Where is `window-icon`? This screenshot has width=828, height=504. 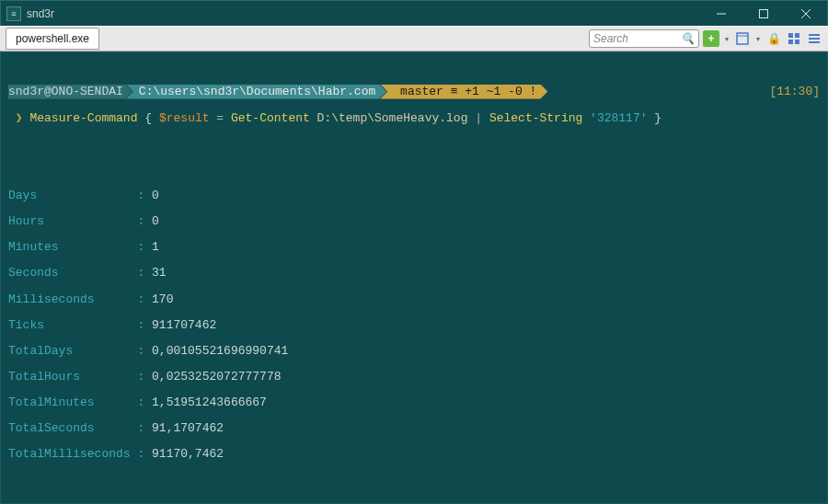
window-icon is located at coordinates (742, 39).